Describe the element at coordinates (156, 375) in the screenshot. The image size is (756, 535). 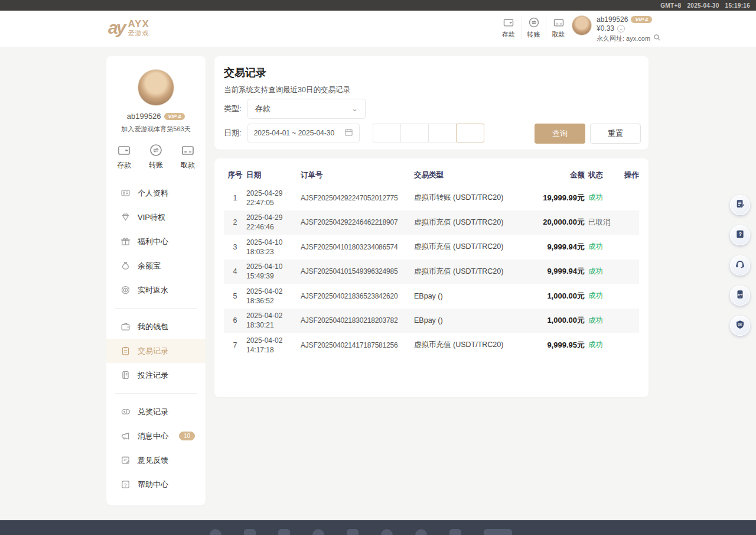
I see `sidebar-menu-item: 投注记录` at that location.